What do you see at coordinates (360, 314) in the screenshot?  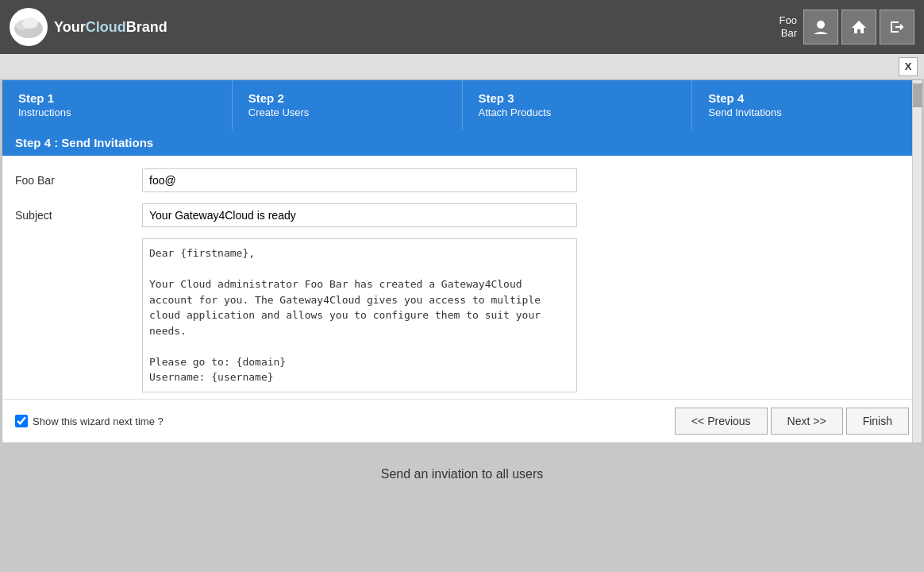 I see `message-textarea: Dear {firstname}, Your Cloud administrat…` at bounding box center [360, 314].